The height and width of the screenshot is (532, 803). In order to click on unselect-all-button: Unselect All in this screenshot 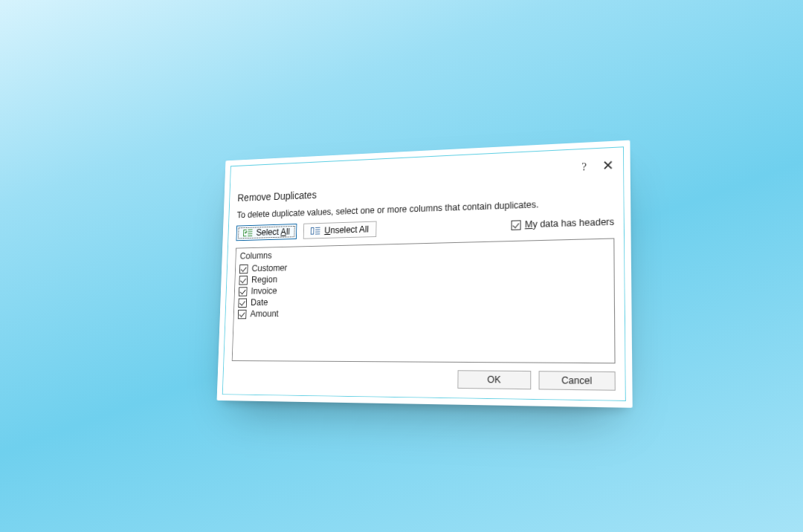, I will do `click(340, 230)`.